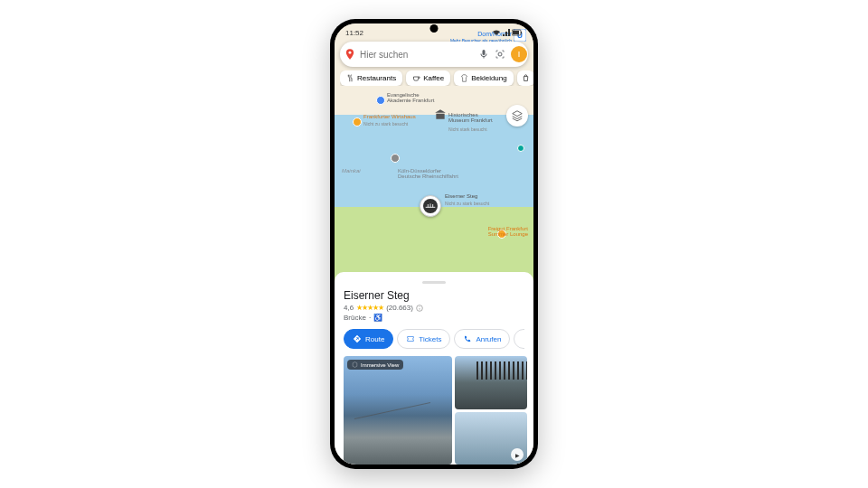  What do you see at coordinates (410, 339) in the screenshot?
I see `ticket-icon` at bounding box center [410, 339].